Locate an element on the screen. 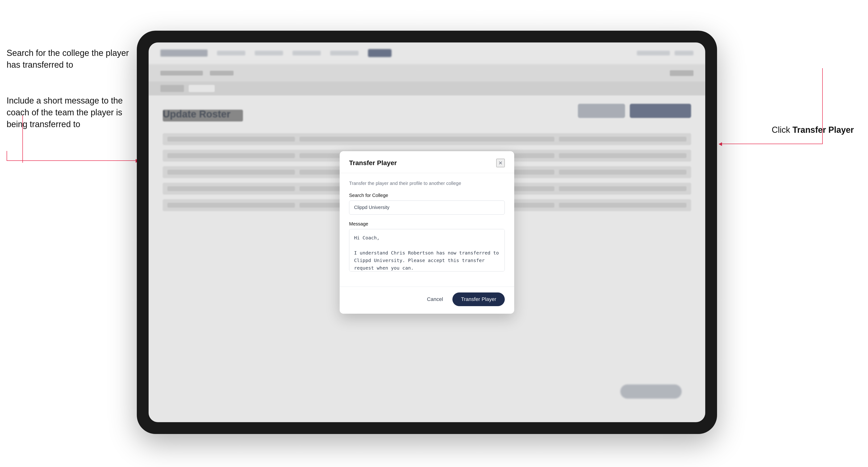 This screenshot has height=467, width=868. cancel-button: Cancel is located at coordinates (435, 299).